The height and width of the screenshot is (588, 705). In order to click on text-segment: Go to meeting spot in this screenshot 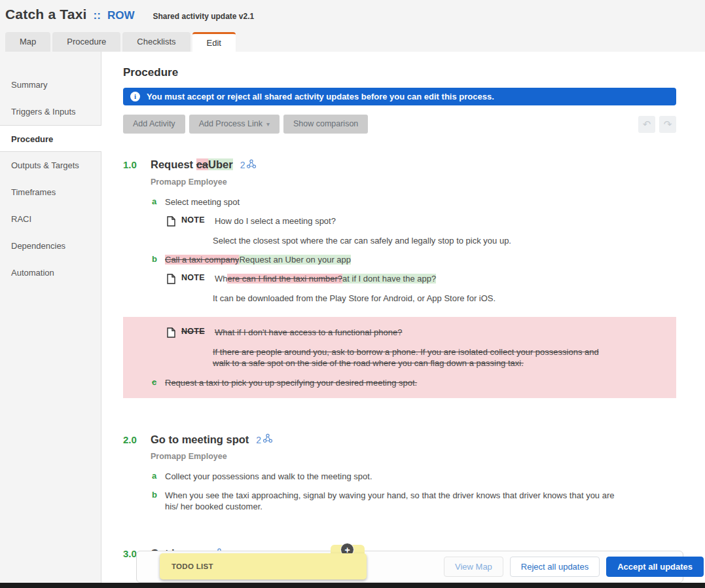, I will do `click(200, 439)`.